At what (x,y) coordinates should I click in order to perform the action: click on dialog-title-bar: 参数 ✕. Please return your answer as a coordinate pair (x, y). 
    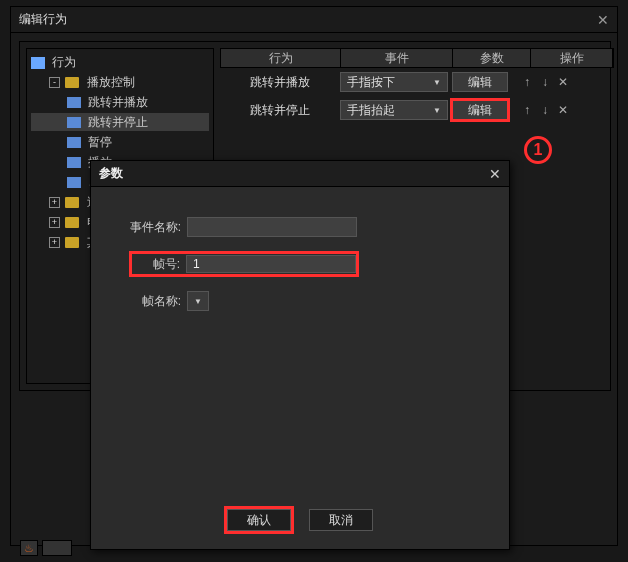
    Looking at the image, I should click on (300, 174).